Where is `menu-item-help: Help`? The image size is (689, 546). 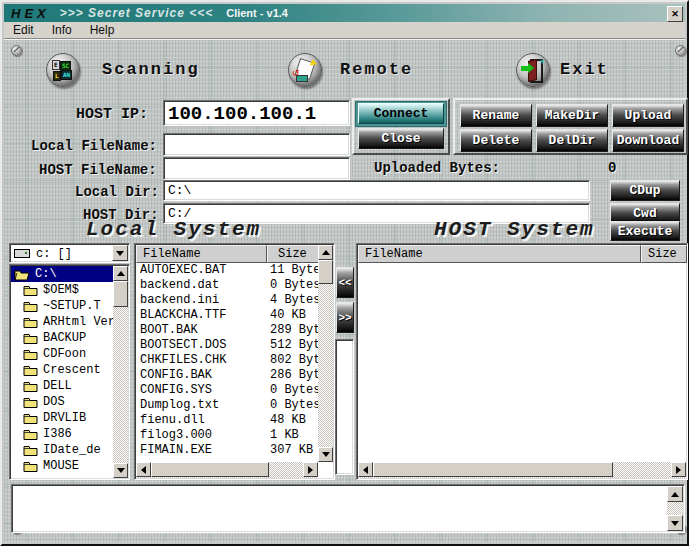
menu-item-help: Help is located at coordinates (102, 30).